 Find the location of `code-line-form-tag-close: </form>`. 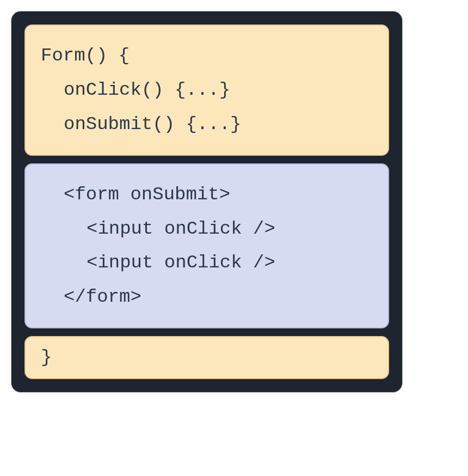

code-line-form-tag-close: </form> is located at coordinates (207, 297).